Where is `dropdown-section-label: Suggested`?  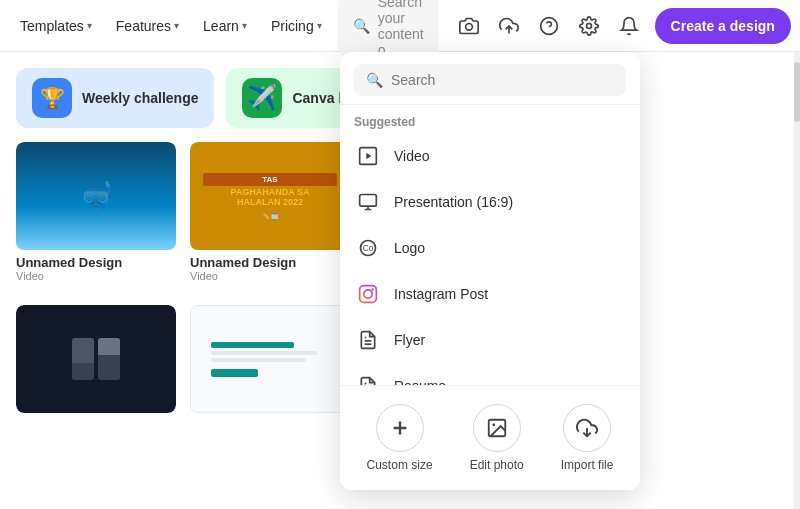
dropdown-section-label: Suggested is located at coordinates (490, 119).